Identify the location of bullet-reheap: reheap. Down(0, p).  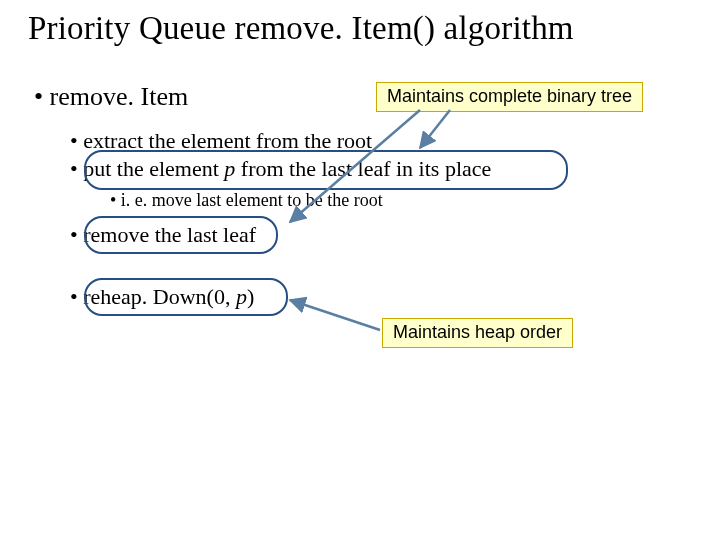
(162, 297).